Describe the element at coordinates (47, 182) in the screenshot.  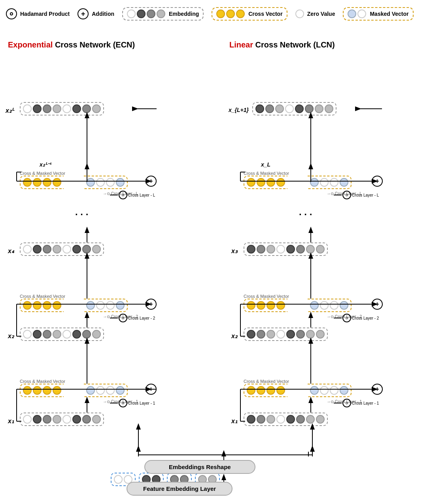
I see `ecn-cmvL-y3` at that location.